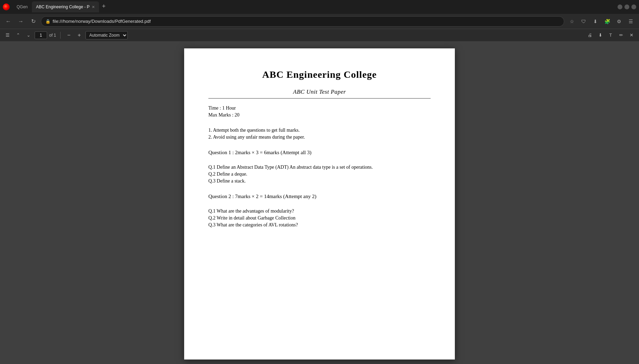 Image resolution: width=639 pixels, height=364 pixels. I want to click on browser-logo, so click(6, 7).